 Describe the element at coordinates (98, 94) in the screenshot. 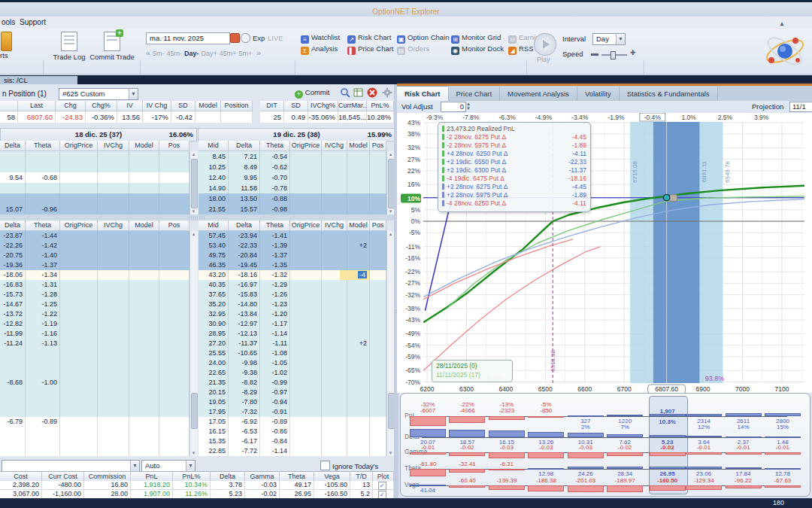

I see `strategy-selector: #625 Custom ▼` at that location.